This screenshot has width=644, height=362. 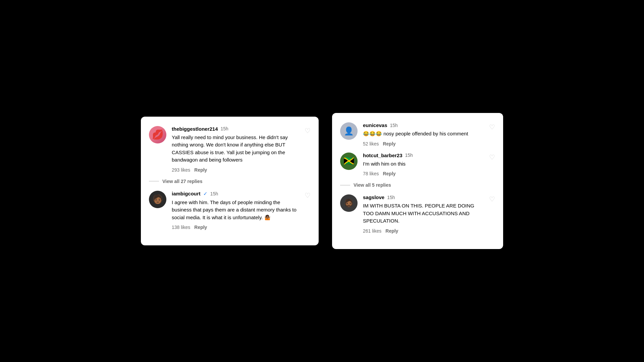 What do you see at coordinates (423, 214) in the screenshot?
I see `comment-text-5: IM WITH BUSTA ON THIS. PEOPLE ARE DOING …` at bounding box center [423, 214].